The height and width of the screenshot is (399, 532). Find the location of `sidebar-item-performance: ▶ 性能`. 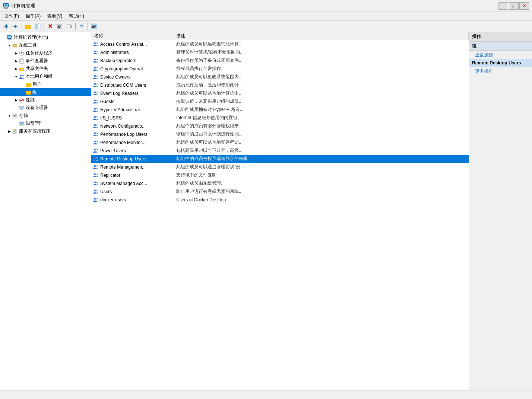

sidebar-item-performance: ▶ 性能 is located at coordinates (45, 100).